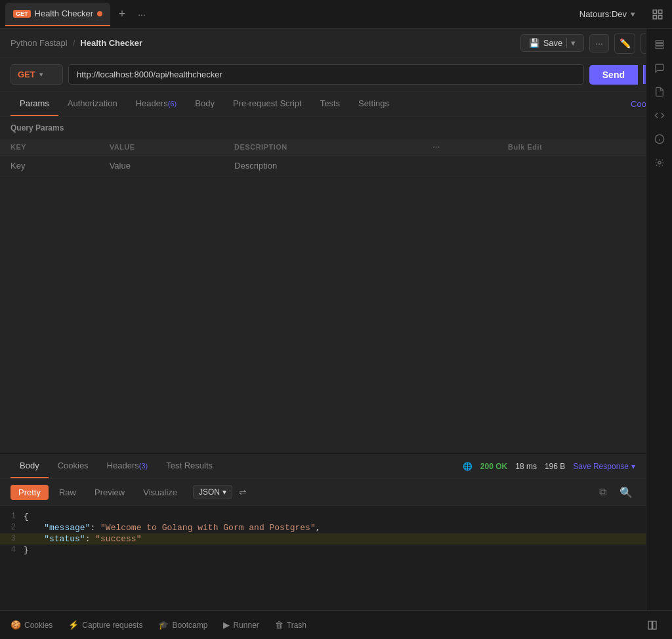  I want to click on status-code: 200 OK, so click(494, 466).